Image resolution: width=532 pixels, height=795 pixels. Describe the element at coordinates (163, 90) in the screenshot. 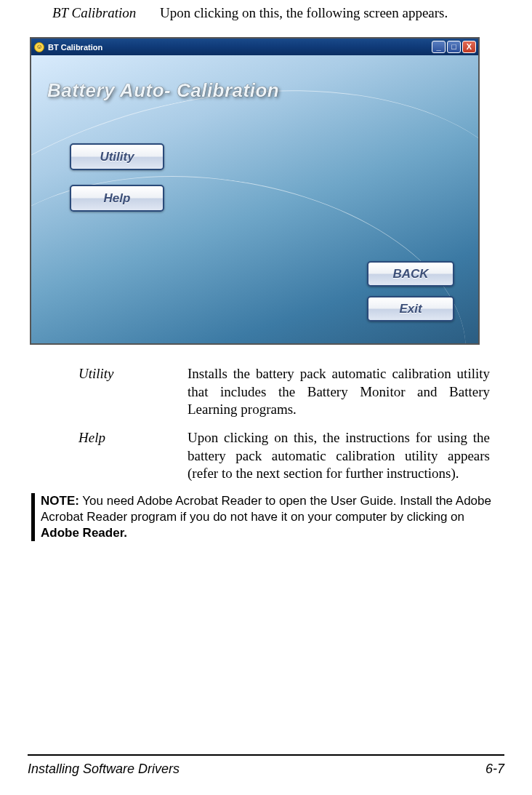

I see `app-heading: Battery Auto- Calibration` at that location.